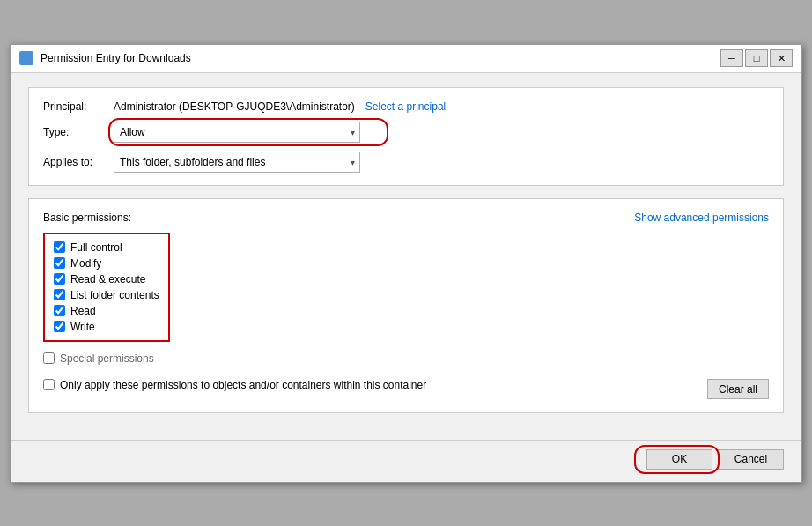 The width and height of the screenshot is (812, 526). Describe the element at coordinates (78, 162) in the screenshot. I see `applies-to-label: Applies to:` at that location.